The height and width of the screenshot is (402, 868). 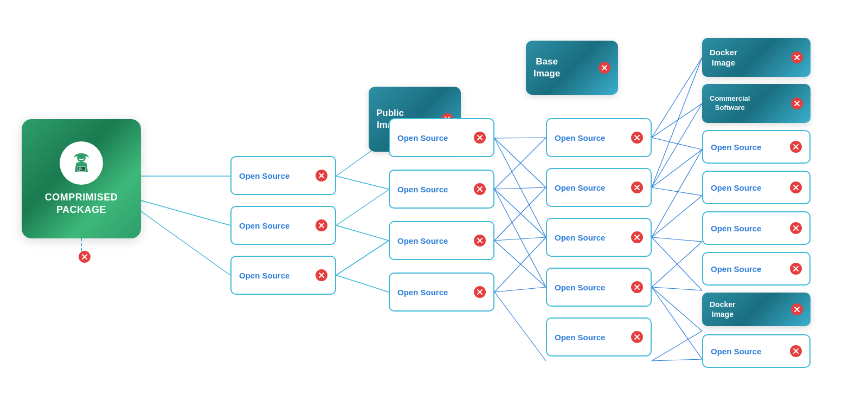 I want to click on hacker-icon, so click(x=81, y=163).